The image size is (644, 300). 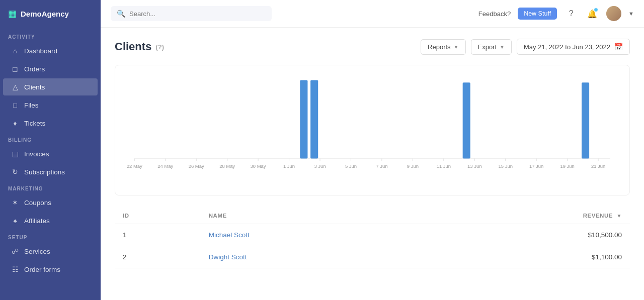 I want to click on svg-text: 9 Jun, so click(x=413, y=166).